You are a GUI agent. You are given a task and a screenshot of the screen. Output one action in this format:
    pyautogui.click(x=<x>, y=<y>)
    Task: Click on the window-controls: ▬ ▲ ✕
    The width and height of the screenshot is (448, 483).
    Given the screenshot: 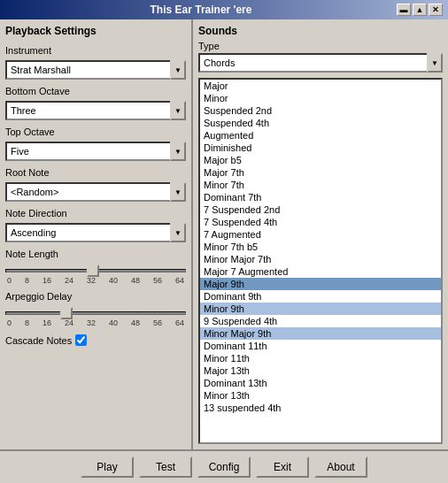 What is the action you would take?
    pyautogui.click(x=420, y=10)
    